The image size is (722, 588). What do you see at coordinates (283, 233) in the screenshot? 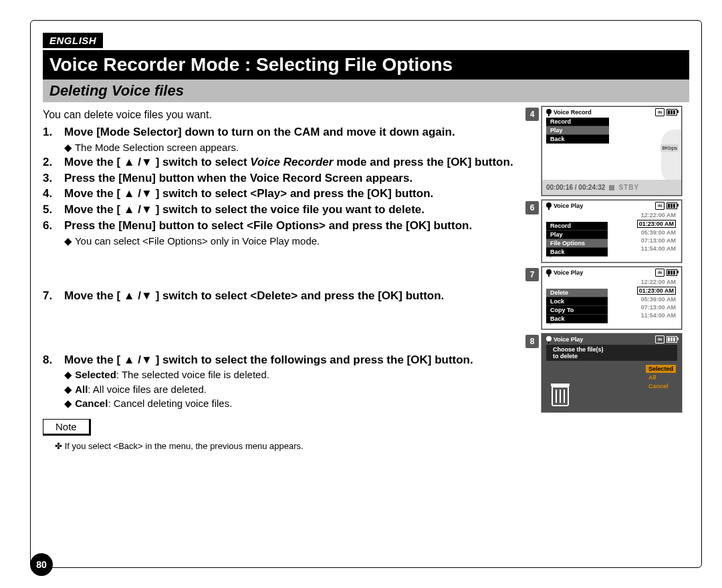
I see `step-6: Press the [Menu] button to select <File …` at bounding box center [283, 233].